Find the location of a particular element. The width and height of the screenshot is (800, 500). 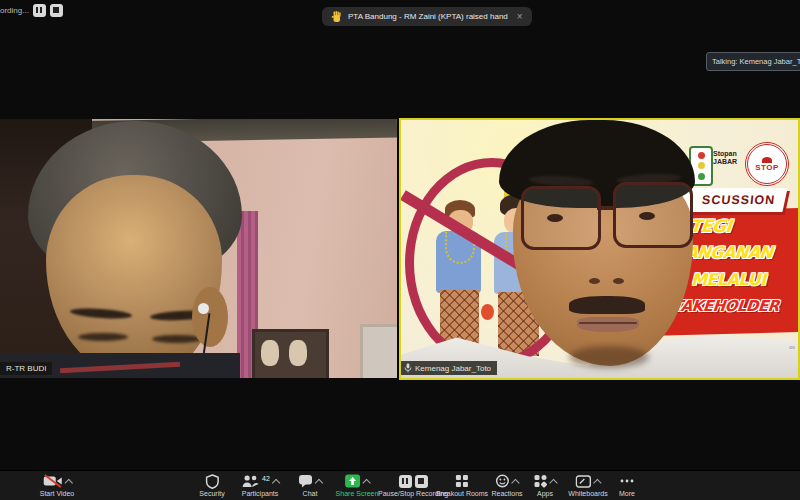

participant-name: Kemenag Jabar_Toto is located at coordinates (453, 368).